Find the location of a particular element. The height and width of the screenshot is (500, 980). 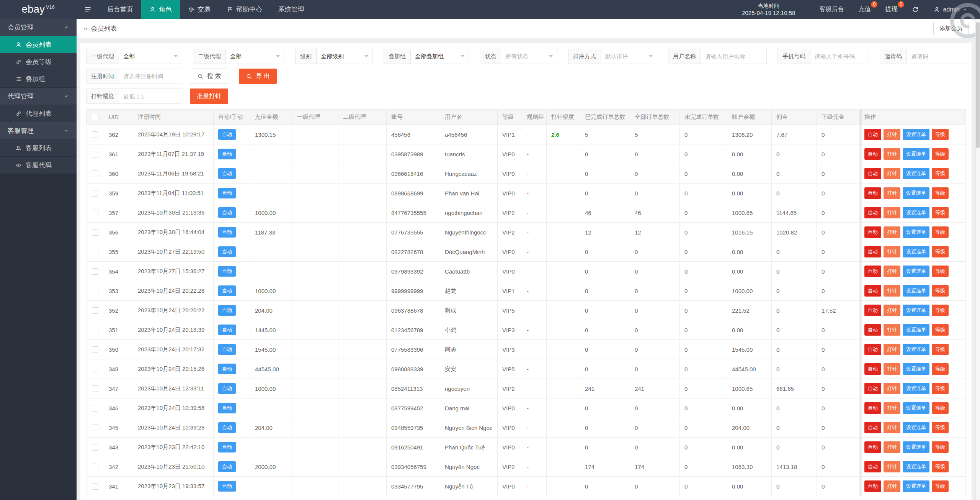

topnav-home: 后台首页 is located at coordinates (120, 9).